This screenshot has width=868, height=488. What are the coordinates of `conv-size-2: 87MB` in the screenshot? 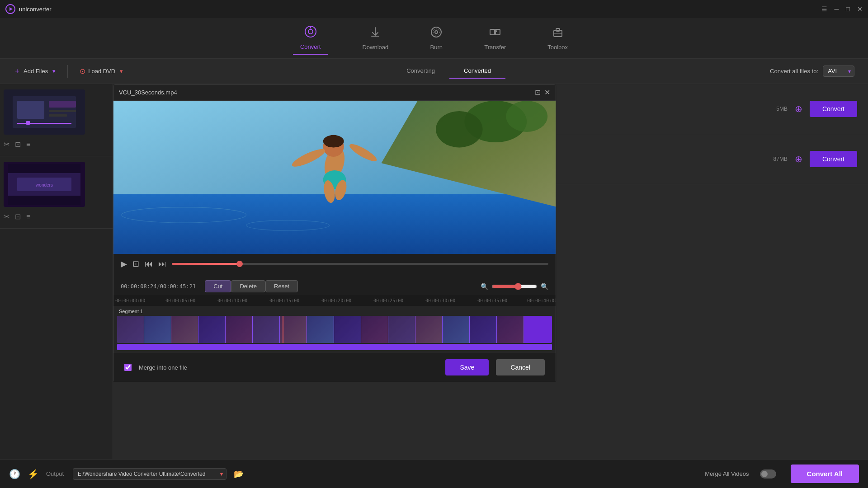 It's located at (774, 159).